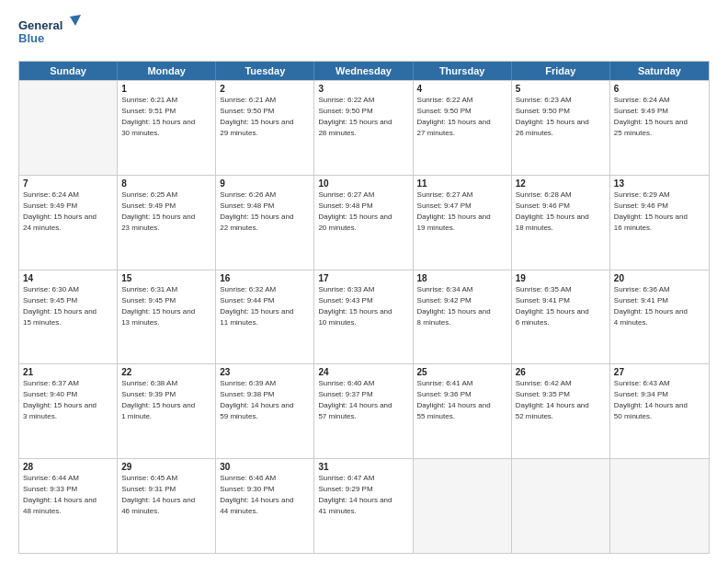 The height and width of the screenshot is (563, 728). Describe the element at coordinates (166, 290) in the screenshot. I see `cell-info-line: Sunrise: 6:31 AM` at that location.